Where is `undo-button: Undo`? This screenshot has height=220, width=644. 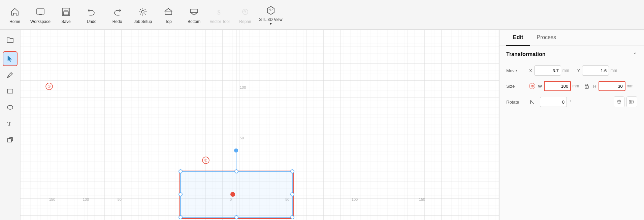
undo-button: Undo is located at coordinates (92, 15).